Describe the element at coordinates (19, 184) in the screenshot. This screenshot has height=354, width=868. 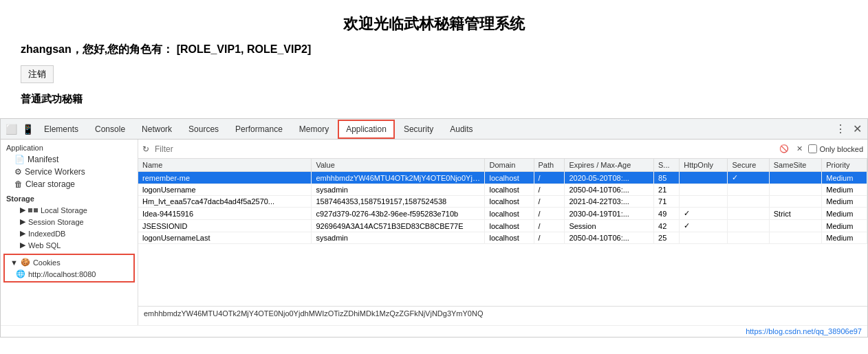
I see `clear-storage-icon: 🗑` at that location.